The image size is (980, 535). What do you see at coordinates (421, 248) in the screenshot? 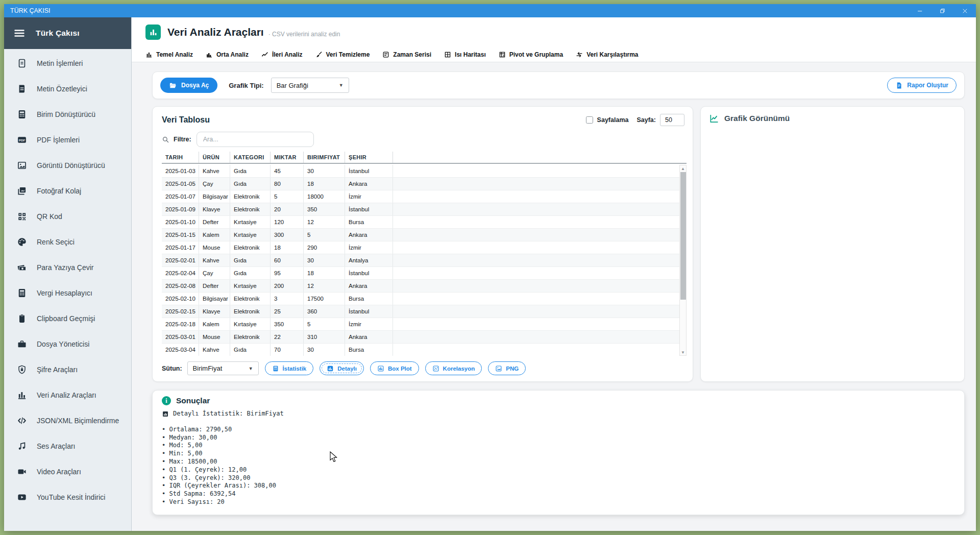
I see `table-row: 2025-01-17MouseElektronik18290İzmir` at bounding box center [421, 248].